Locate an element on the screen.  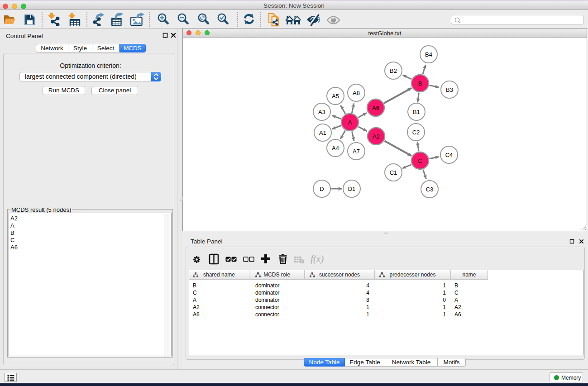
svg-text: A is located at coordinates (350, 122).